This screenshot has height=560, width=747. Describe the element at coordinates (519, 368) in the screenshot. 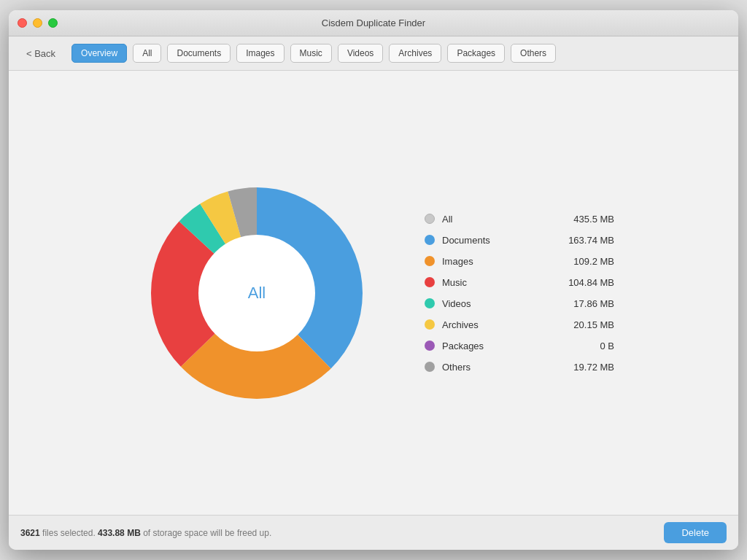

I see `legend-item-others: Others 19.72 MB` at that location.